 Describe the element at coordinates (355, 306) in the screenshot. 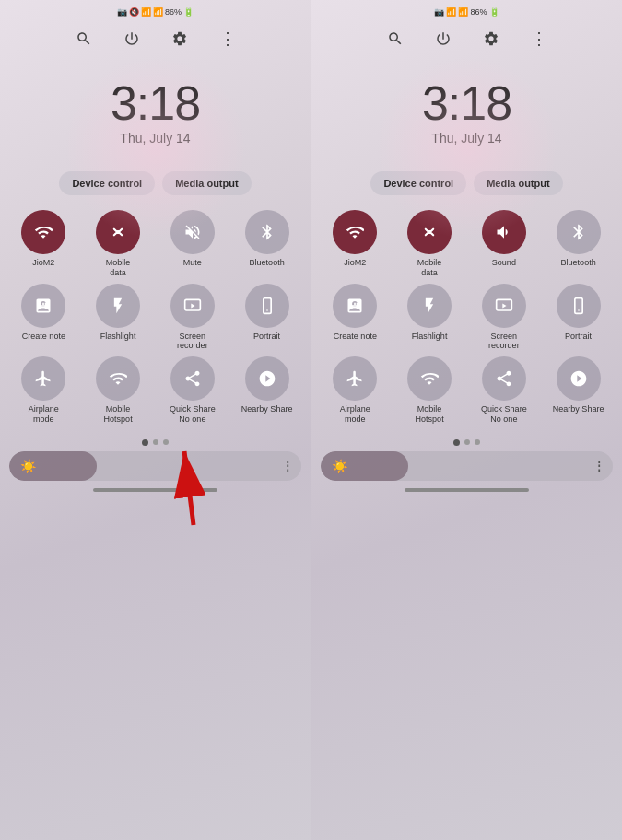

I see `tile-icon-note` at that location.